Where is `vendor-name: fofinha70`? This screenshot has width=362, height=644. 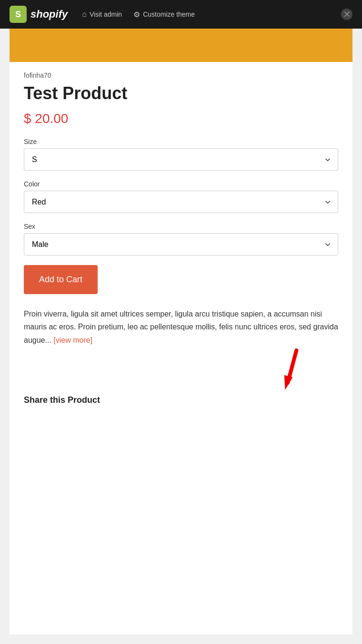
vendor-name: fofinha70 is located at coordinates (181, 75).